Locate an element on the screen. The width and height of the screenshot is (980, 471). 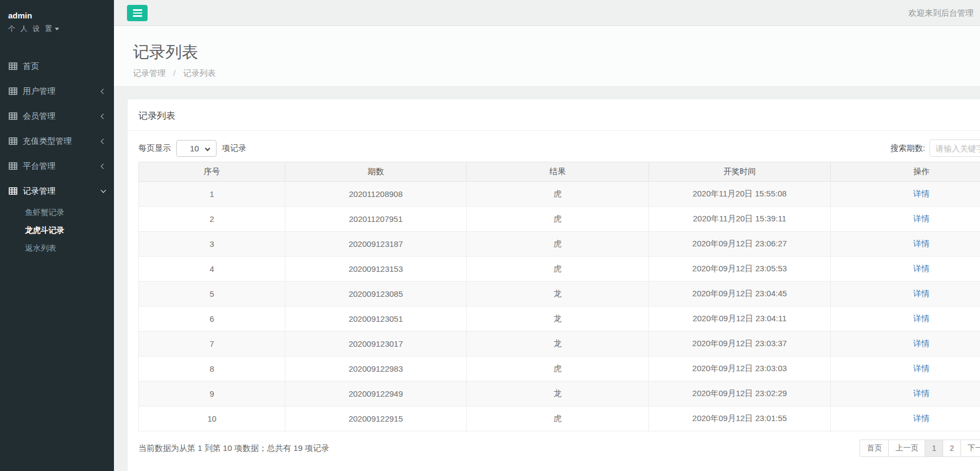
user-panel: admin 个 人 设 置 is located at coordinates (57, 20).